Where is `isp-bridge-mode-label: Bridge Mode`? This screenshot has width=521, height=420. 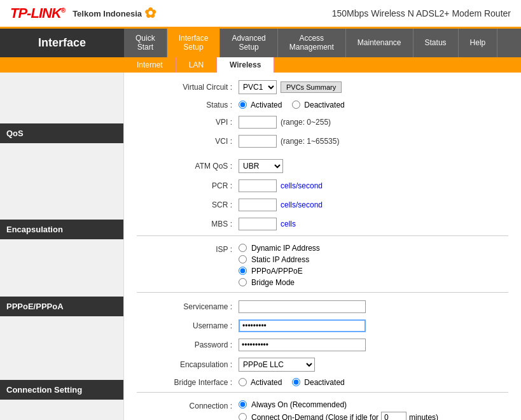
isp-bridge-mode-label: Bridge Mode is located at coordinates (279, 283).